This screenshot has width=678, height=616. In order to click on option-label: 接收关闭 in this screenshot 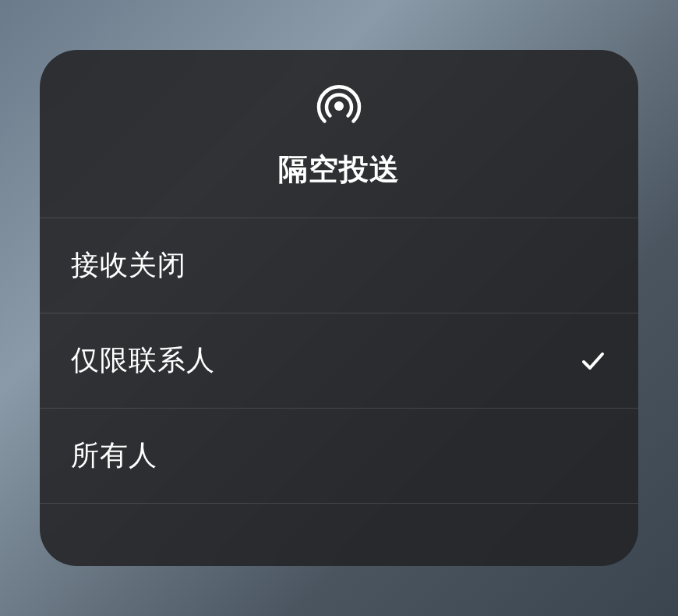, I will do `click(129, 265)`.